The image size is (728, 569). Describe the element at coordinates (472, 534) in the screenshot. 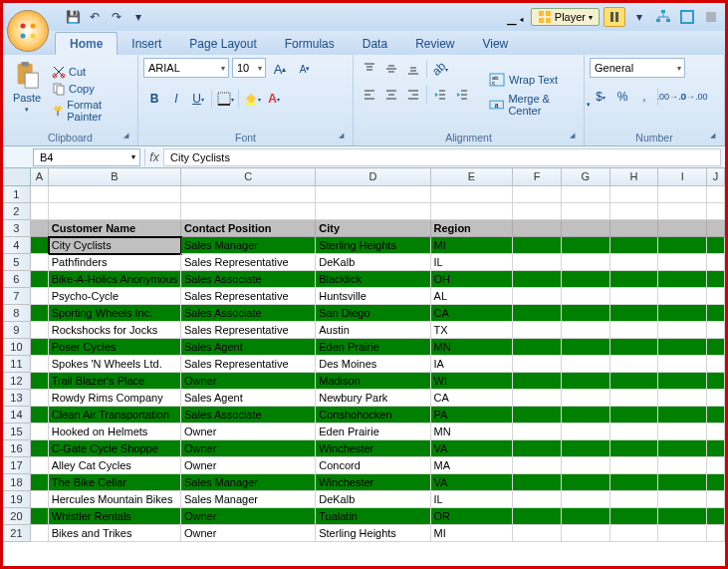

I see `cell: MI` at that location.